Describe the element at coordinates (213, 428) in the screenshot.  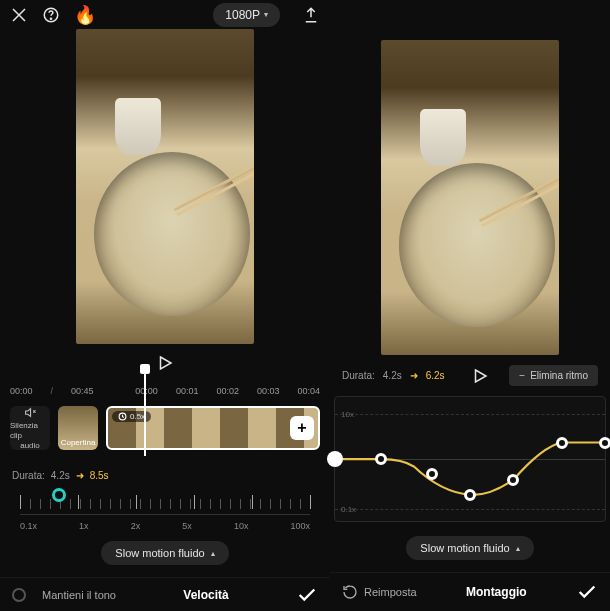
I see `clip-strip: 0.5x +` at that location.